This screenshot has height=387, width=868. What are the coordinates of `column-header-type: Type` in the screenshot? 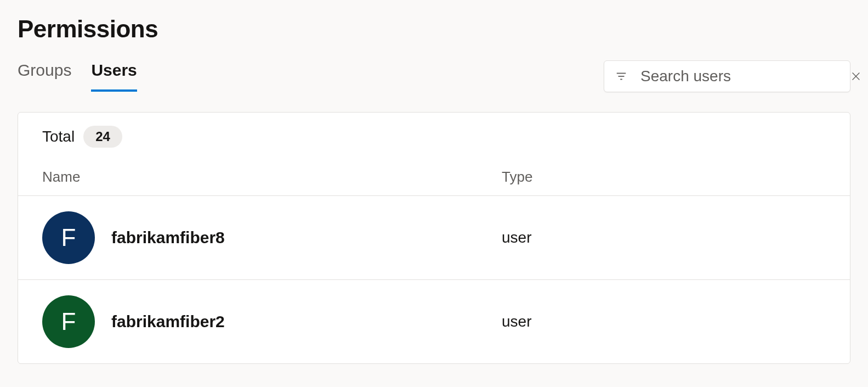 It's located at (663, 177).